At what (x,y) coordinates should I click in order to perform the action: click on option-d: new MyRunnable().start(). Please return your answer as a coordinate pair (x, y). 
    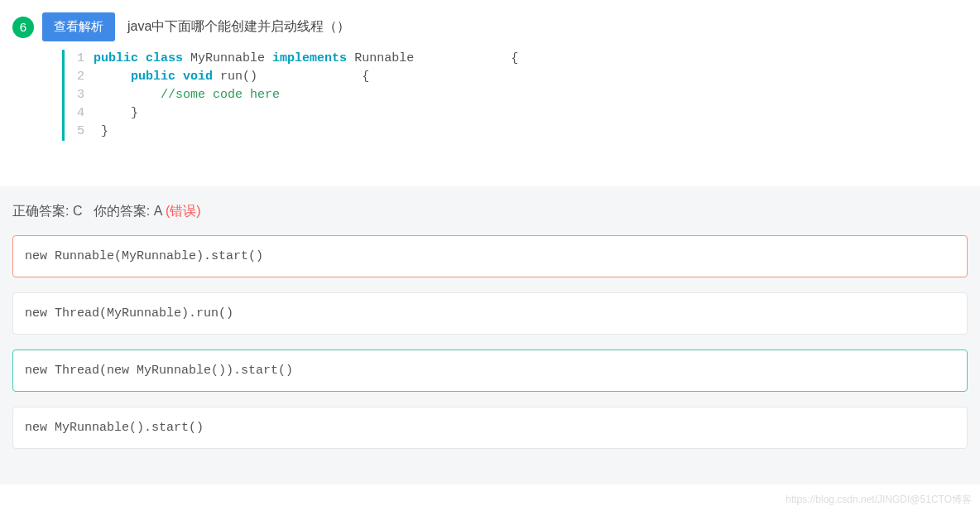
    Looking at the image, I should click on (490, 427).